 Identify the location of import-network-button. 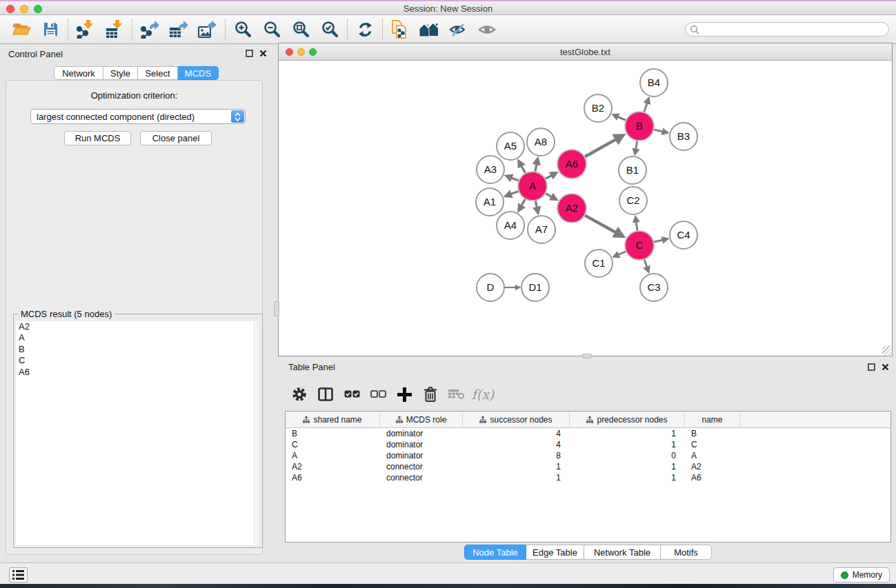
(86, 30).